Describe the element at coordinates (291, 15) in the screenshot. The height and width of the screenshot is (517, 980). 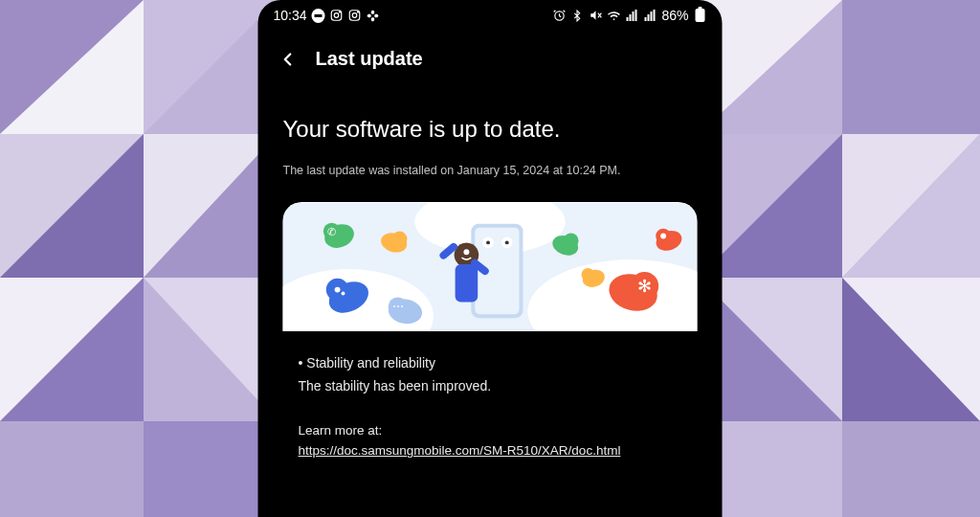
I see `status-time: 10:34` at that location.